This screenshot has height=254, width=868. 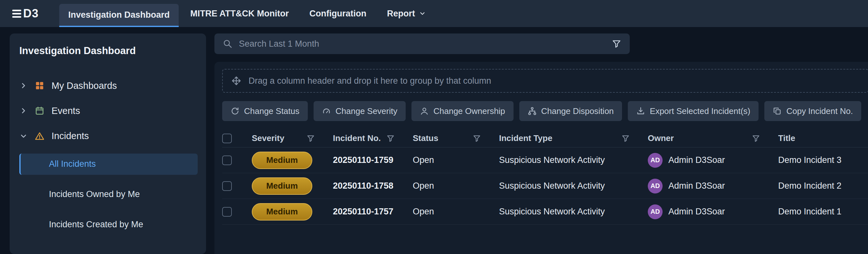 I want to click on sidebar-item-events: Events, so click(x=108, y=111).